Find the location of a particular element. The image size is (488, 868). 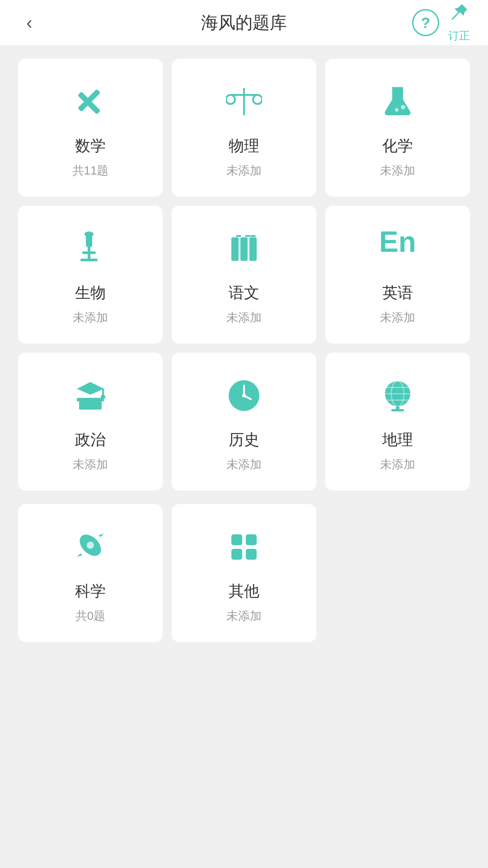

subject-english: En 英语 未添加 is located at coordinates (398, 275).